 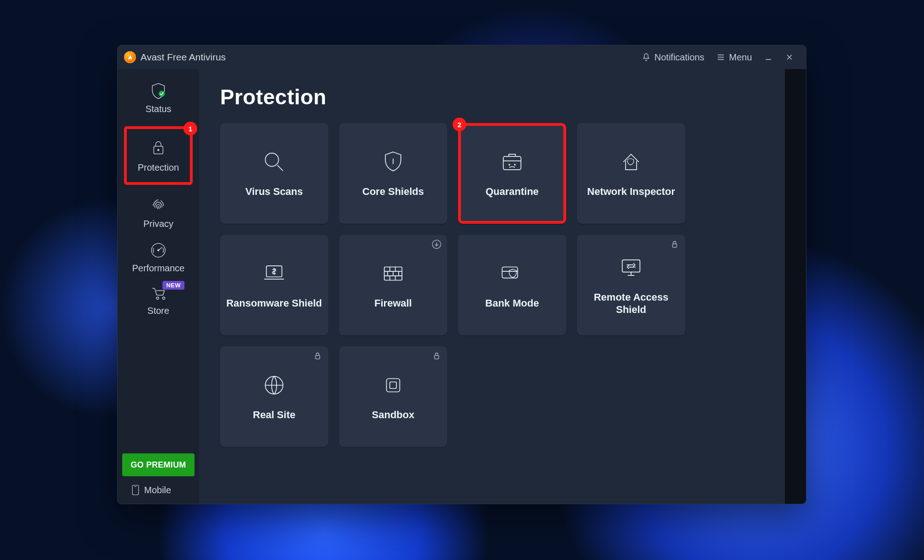 What do you see at coordinates (512, 285) in the screenshot?
I see `tile-bank-mode: Bank Mode` at bounding box center [512, 285].